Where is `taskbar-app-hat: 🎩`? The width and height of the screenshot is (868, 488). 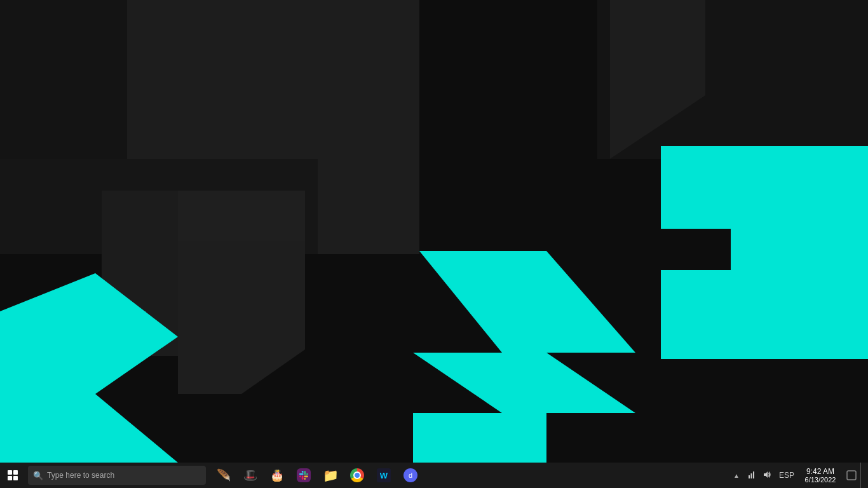 taskbar-app-hat: 🎩 is located at coordinates (250, 475).